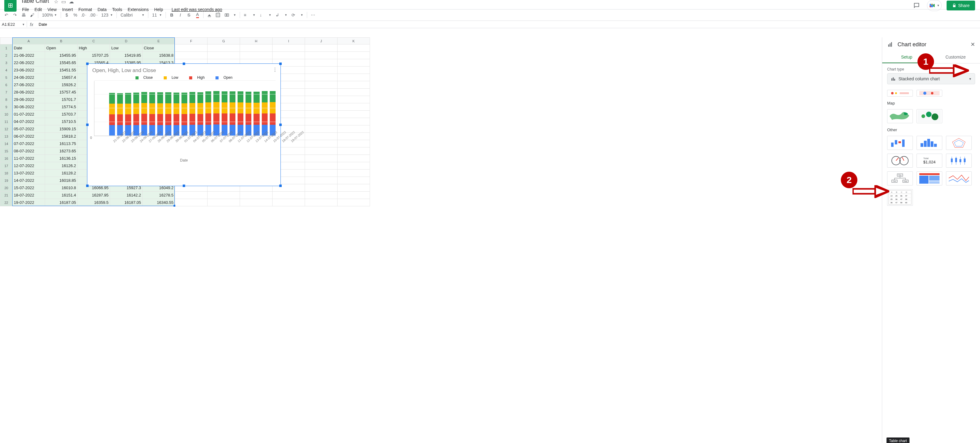 Image resolution: width=980 pixels, height=443 pixels. Describe the element at coordinates (32, 15) in the screenshot. I see `paint-format-button: 🖌` at that location.